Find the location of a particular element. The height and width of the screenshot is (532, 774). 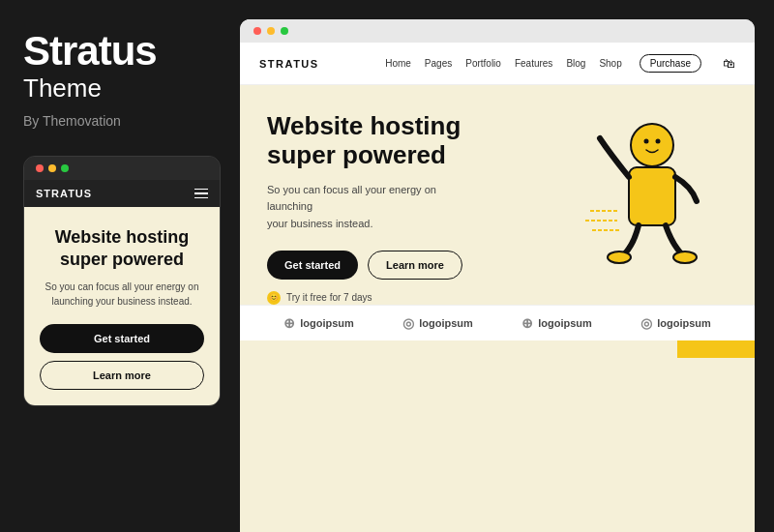

desktop-nav-logo: STRATUS is located at coordinates (289, 64).